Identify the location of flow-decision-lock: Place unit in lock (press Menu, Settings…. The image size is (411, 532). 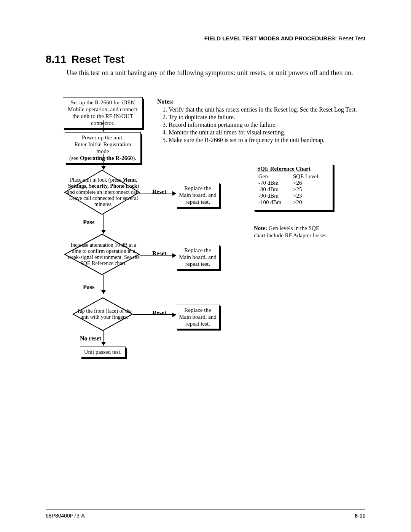
(102, 192).